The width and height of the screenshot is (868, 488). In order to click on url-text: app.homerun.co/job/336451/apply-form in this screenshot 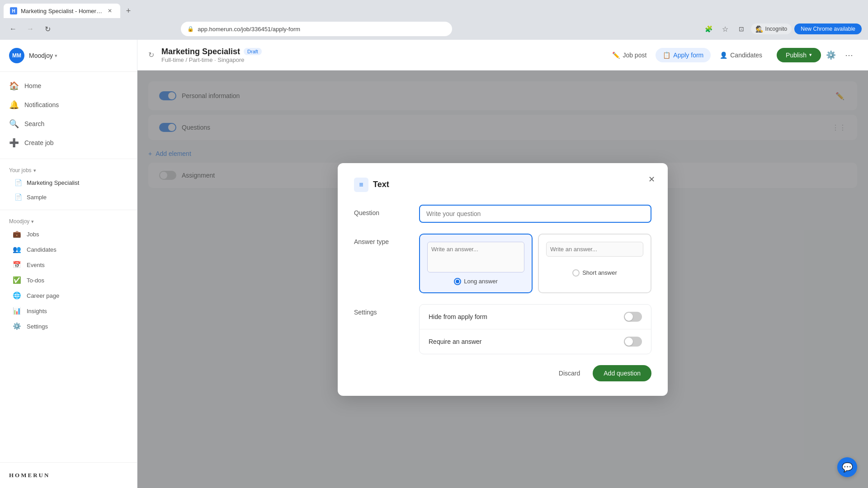, I will do `click(249, 29)`.